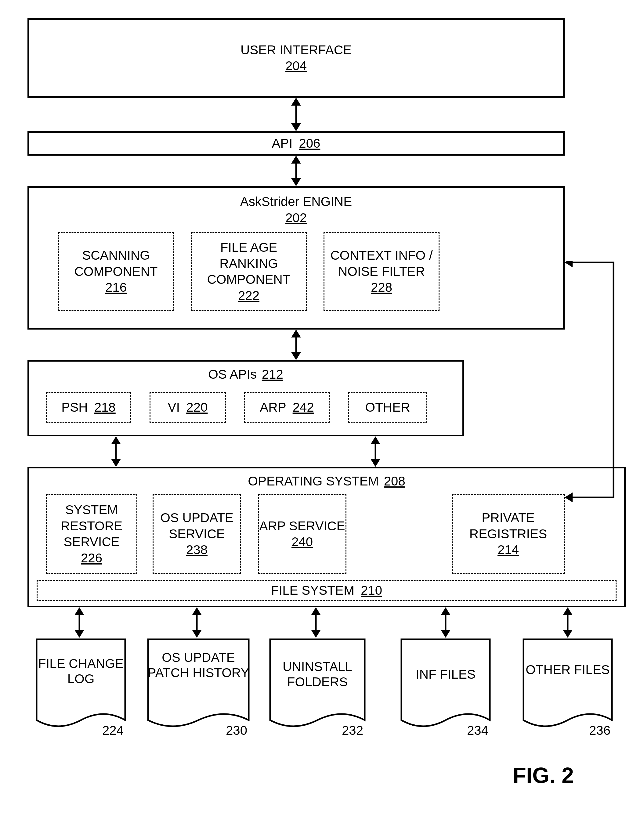  I want to click on patch-history-doc: OS UPDATE PATCH HISTORY, so click(198, 684).